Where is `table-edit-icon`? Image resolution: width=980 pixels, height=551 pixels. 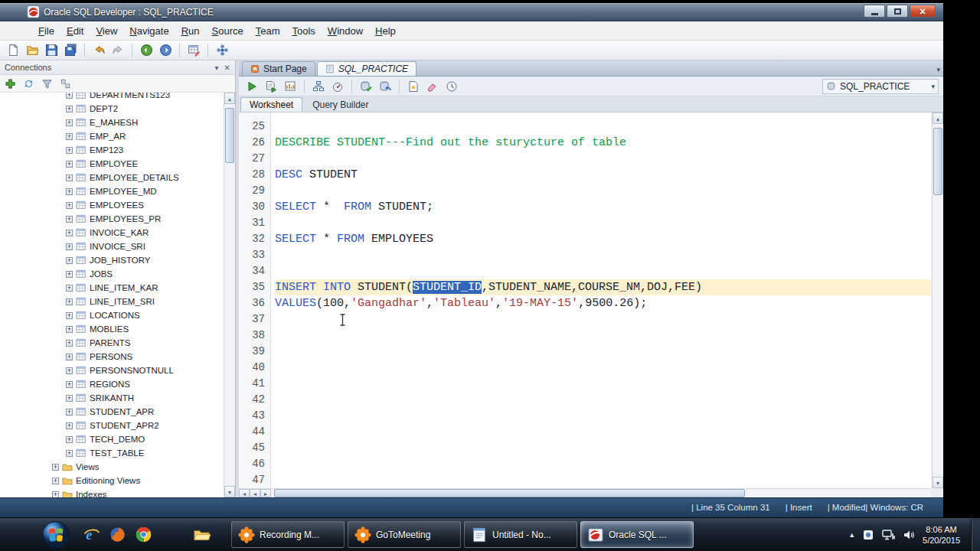 table-edit-icon is located at coordinates (194, 51).